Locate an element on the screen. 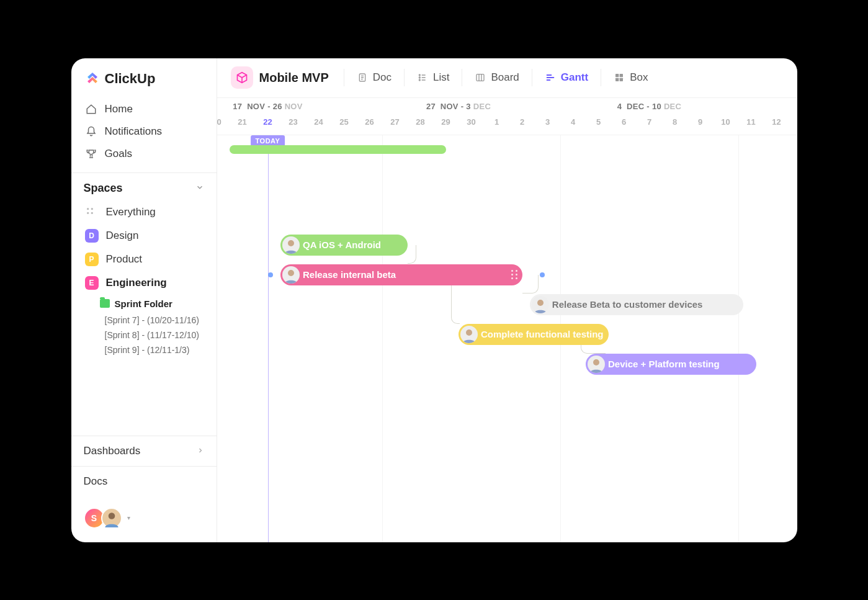 This screenshot has height=600, width=868. view-tab-doc: Doc is located at coordinates (374, 78).